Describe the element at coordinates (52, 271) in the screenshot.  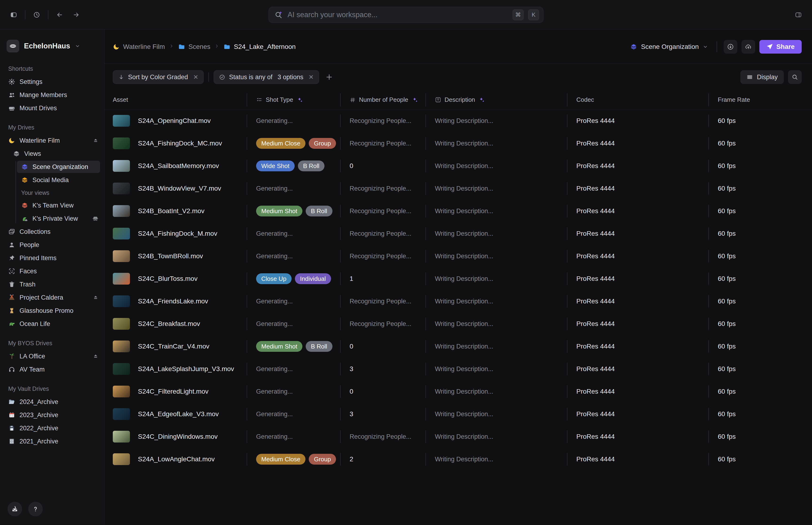
I see `sidebar-item-faces: Faces` at that location.